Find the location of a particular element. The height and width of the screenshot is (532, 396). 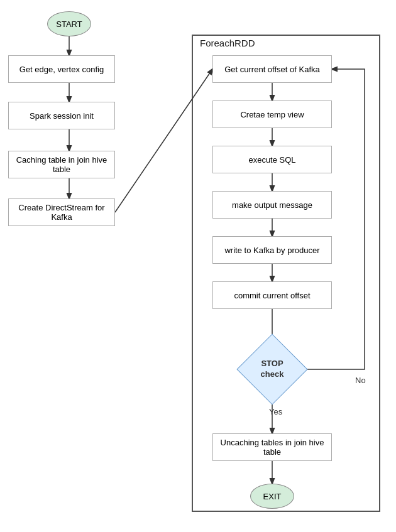

exit-label: EXIT is located at coordinates (273, 496).